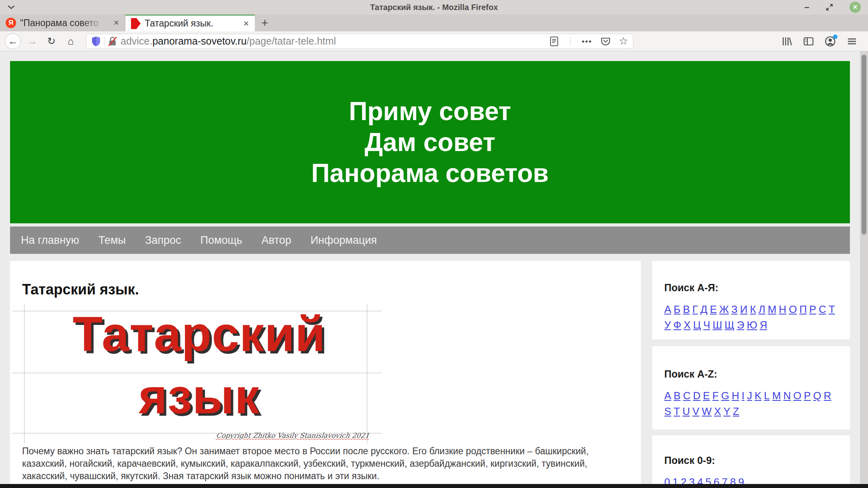 The image size is (868, 488). What do you see at coordinates (758, 396) in the screenshot?
I see `letter-link: K` at bounding box center [758, 396].